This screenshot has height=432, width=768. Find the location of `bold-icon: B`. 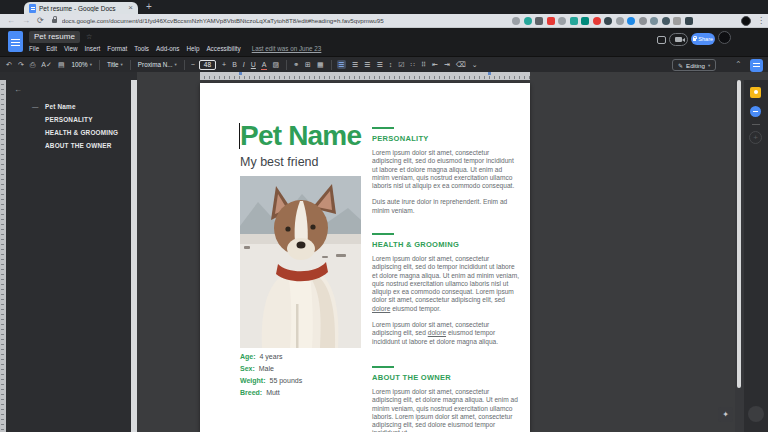

bold-icon: B is located at coordinates (234, 64).